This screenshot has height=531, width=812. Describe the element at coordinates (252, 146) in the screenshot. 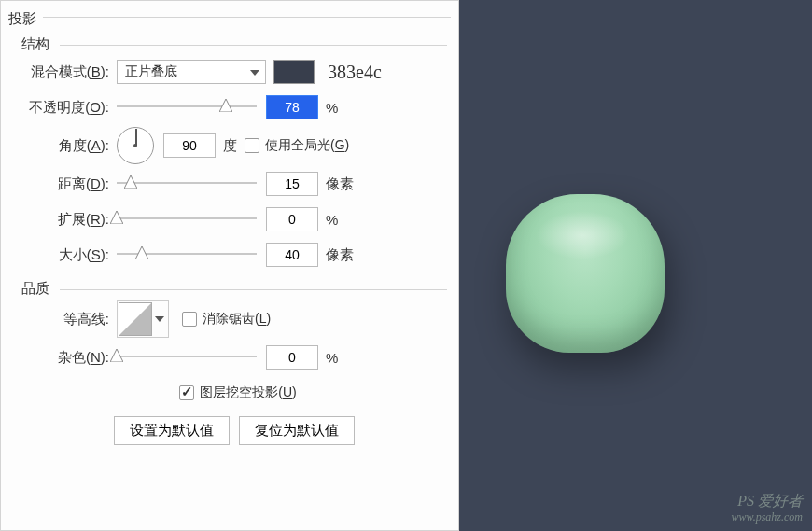

I see `global-light-checkbox` at that location.